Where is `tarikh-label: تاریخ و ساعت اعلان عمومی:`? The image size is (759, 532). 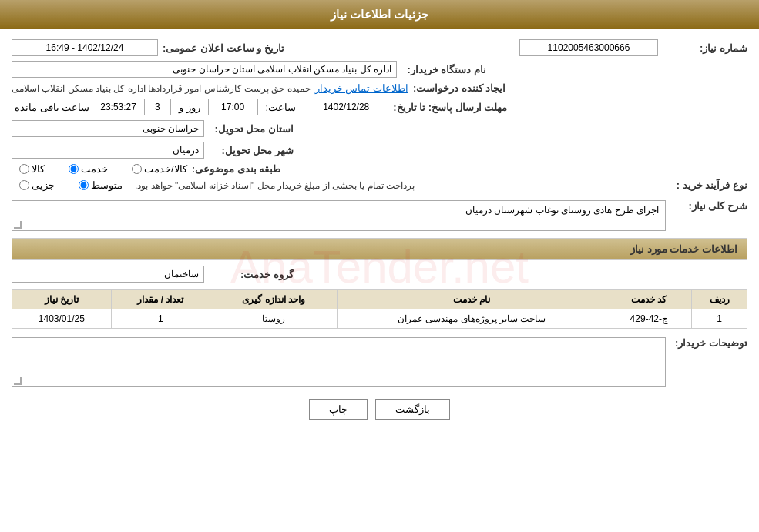
tarikh-label: تاریخ و ساعت اعلان عمومی: is located at coordinates (223, 48).